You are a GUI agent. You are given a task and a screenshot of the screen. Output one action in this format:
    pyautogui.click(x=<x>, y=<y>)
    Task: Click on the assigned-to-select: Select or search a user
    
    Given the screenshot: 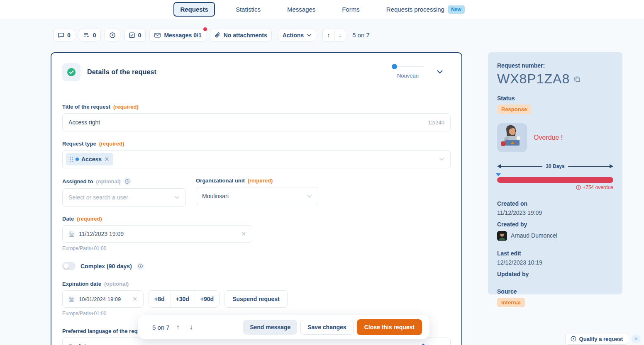 What is the action you would take?
    pyautogui.click(x=124, y=197)
    